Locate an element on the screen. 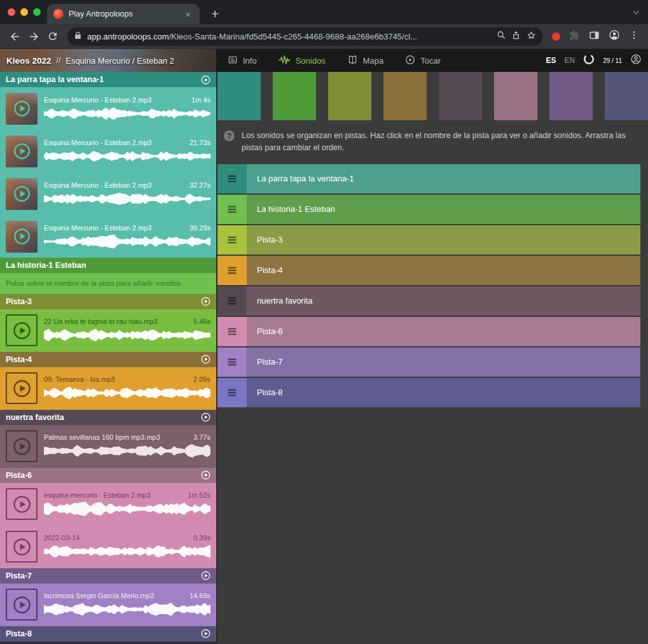 The width and height of the screenshot is (648, 644). app-tab-sonidos: Sonidos is located at coordinates (302, 61).